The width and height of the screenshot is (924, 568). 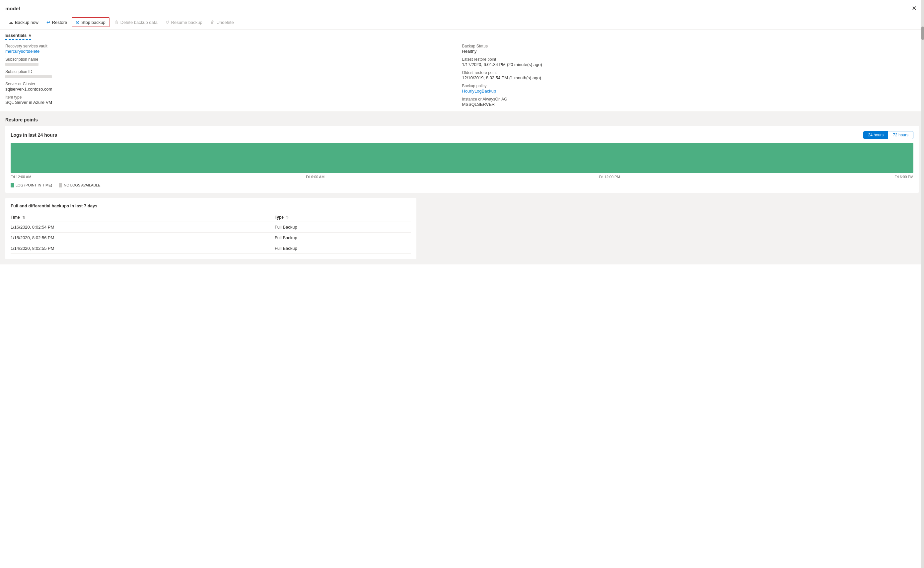 I want to click on table-row: 1/15/2020, 8:02:56 PMFull Backup, so click(x=211, y=238).